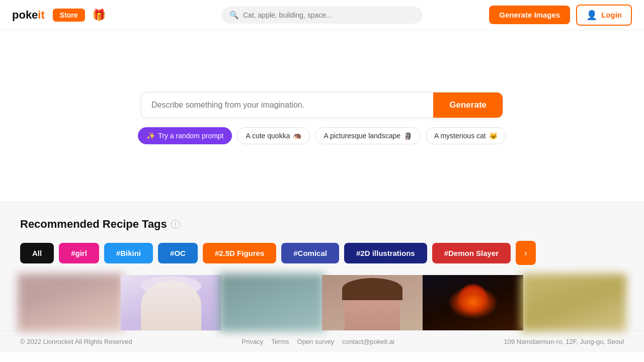 The image size is (644, 362). What do you see at coordinates (234, 15) in the screenshot?
I see `search-icon: 🔍` at bounding box center [234, 15].